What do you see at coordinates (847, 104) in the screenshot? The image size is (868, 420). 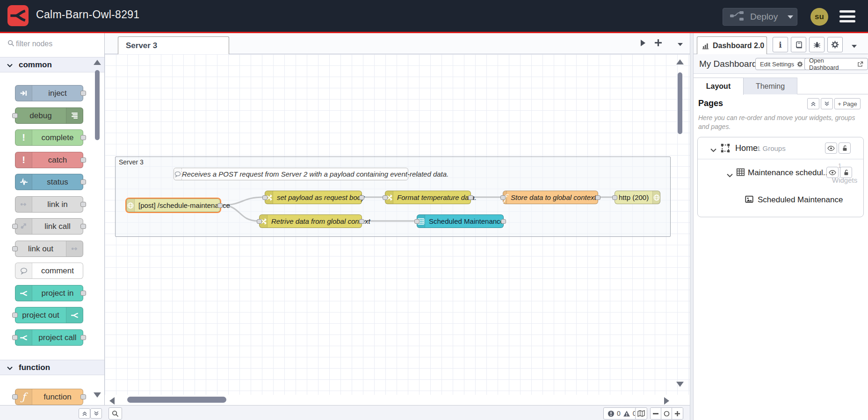 I see `add-page-button: + Page` at bounding box center [847, 104].